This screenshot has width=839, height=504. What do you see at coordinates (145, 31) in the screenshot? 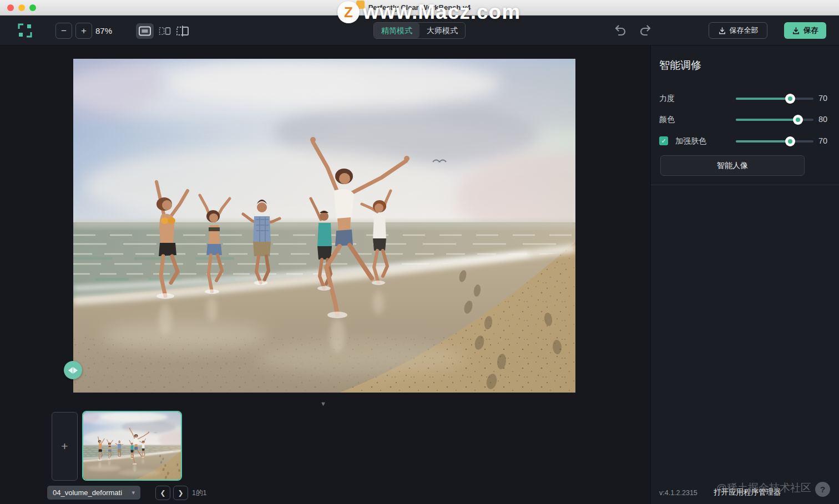
I see `single-view-button` at bounding box center [145, 31].